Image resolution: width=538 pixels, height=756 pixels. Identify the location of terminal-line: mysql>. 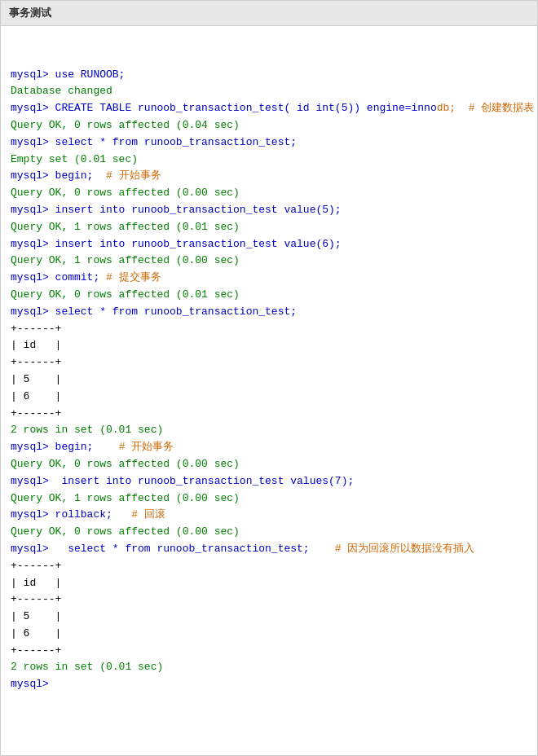
(269, 684).